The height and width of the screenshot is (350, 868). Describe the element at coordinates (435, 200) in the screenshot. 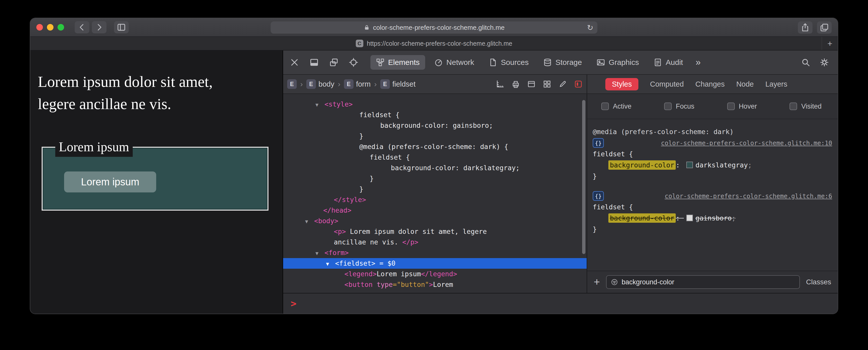

I see `dom-line: </style>` at that location.